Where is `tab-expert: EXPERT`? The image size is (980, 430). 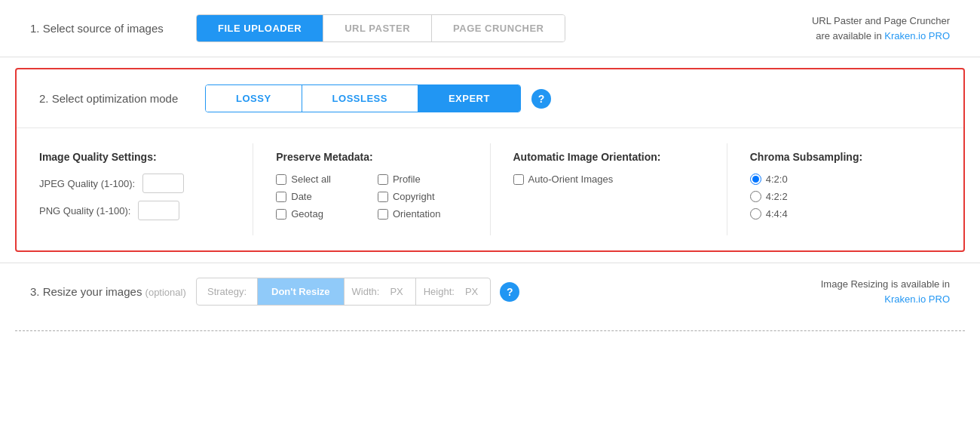 tab-expert: EXPERT is located at coordinates (469, 98).